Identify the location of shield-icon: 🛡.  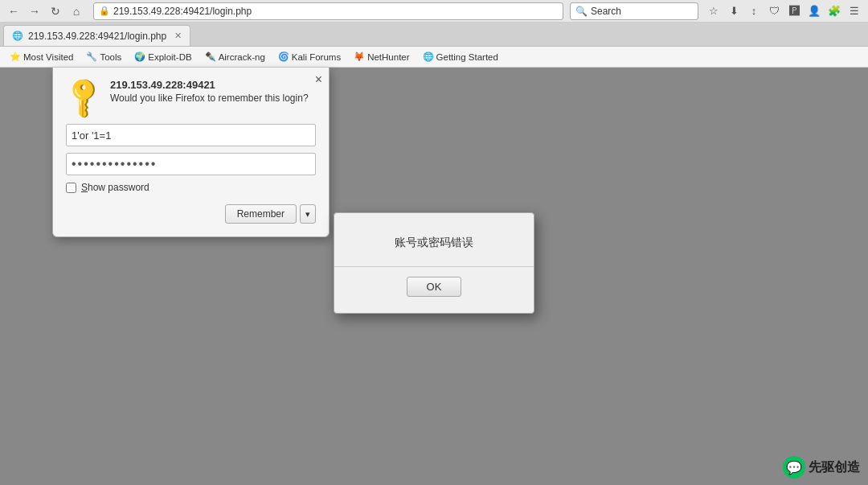
(774, 11).